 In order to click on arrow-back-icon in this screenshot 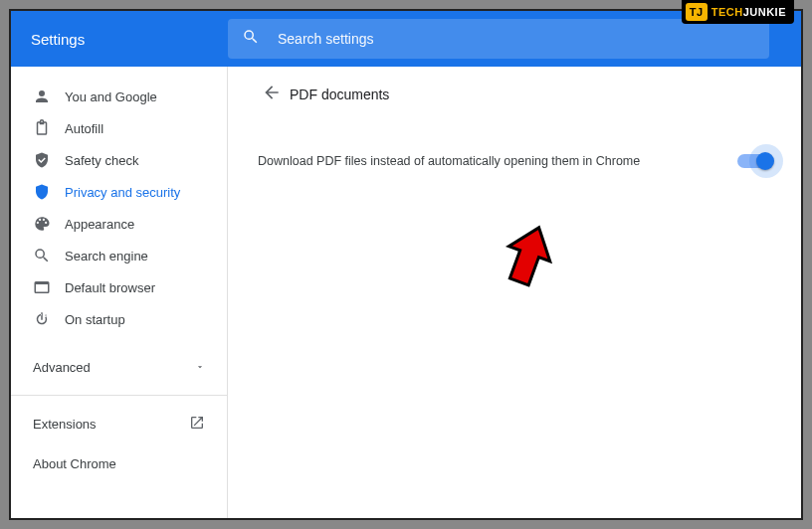, I will do `click(272, 94)`.